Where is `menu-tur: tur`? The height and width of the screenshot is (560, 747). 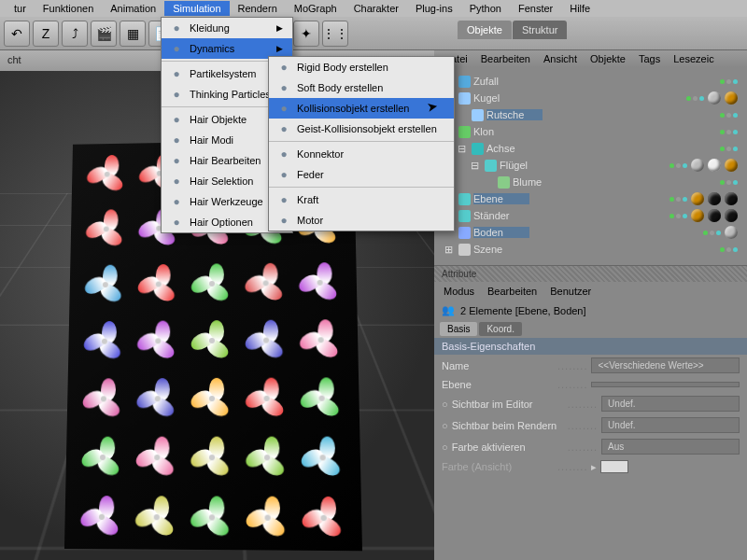
menu-tur: tur is located at coordinates (21, 8).